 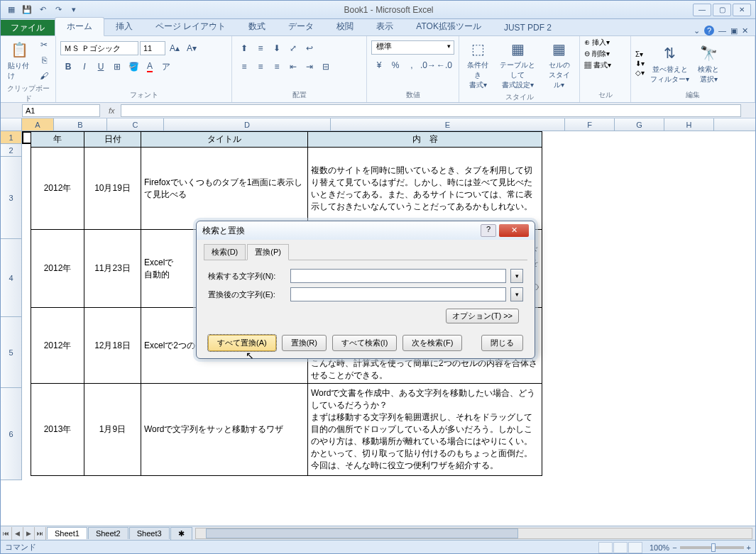 I want to click on cell-styles-button: ▦セルの スタイル▾, so click(x=559, y=65).